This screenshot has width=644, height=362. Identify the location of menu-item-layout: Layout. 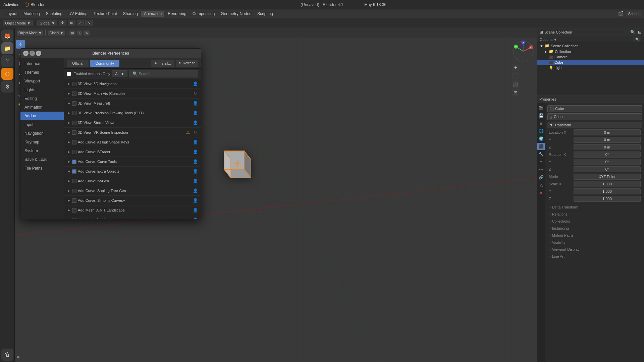
(11, 14).